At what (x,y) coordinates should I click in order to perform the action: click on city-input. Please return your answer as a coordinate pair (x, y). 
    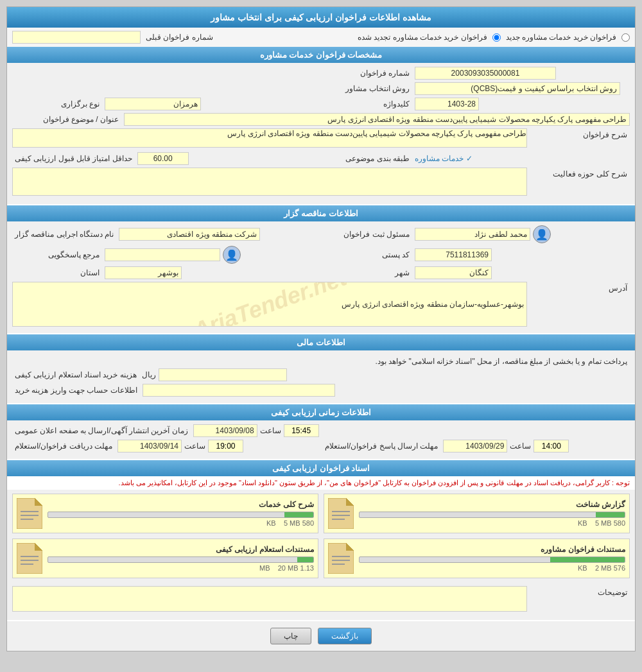
    Looking at the image, I should click on (453, 273).